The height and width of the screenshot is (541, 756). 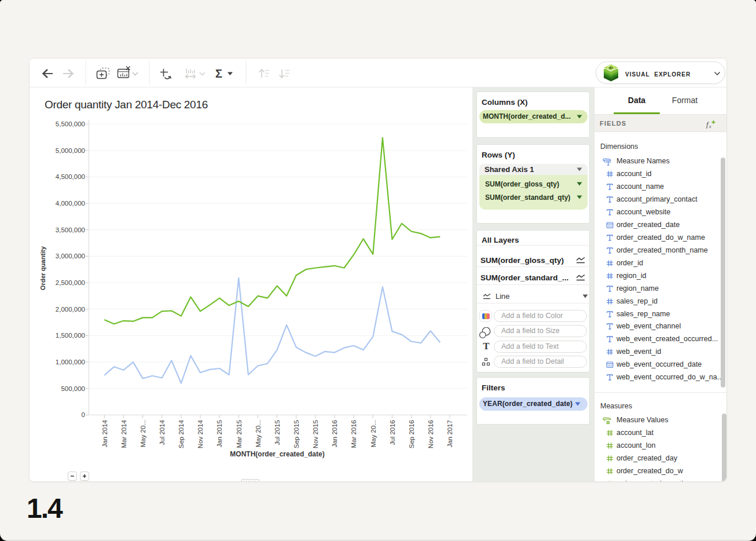 What do you see at coordinates (83, 415) in the screenshot?
I see `svg-text: 0` at bounding box center [83, 415].